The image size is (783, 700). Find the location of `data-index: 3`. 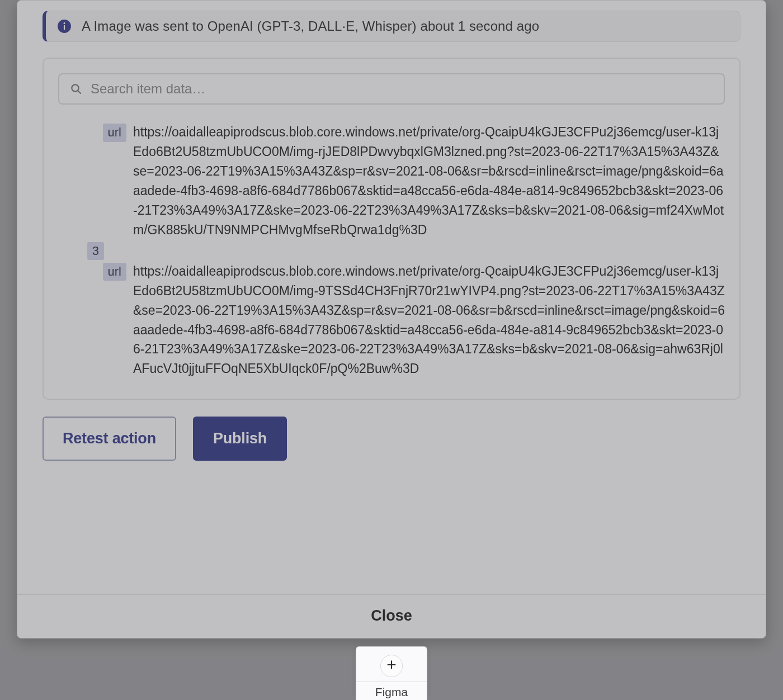

data-index: 3 is located at coordinates (81, 250).